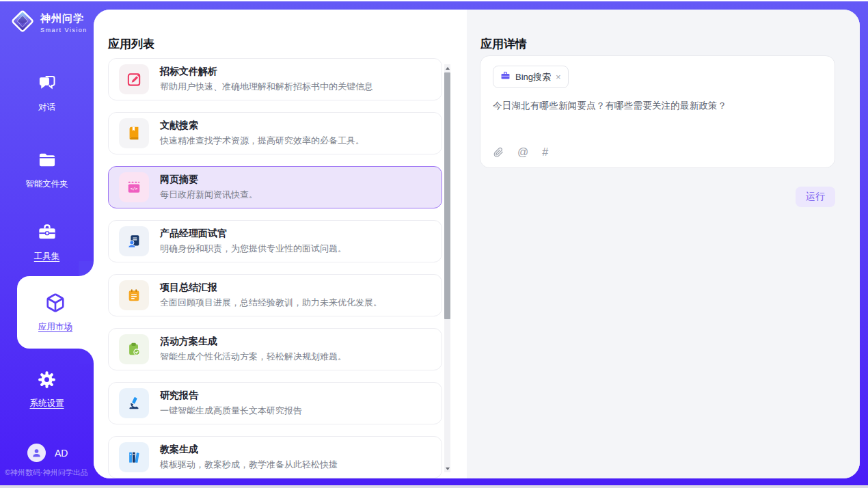 The height and width of the screenshot is (488, 868). I want to click on list-scrollbar, so click(447, 268).